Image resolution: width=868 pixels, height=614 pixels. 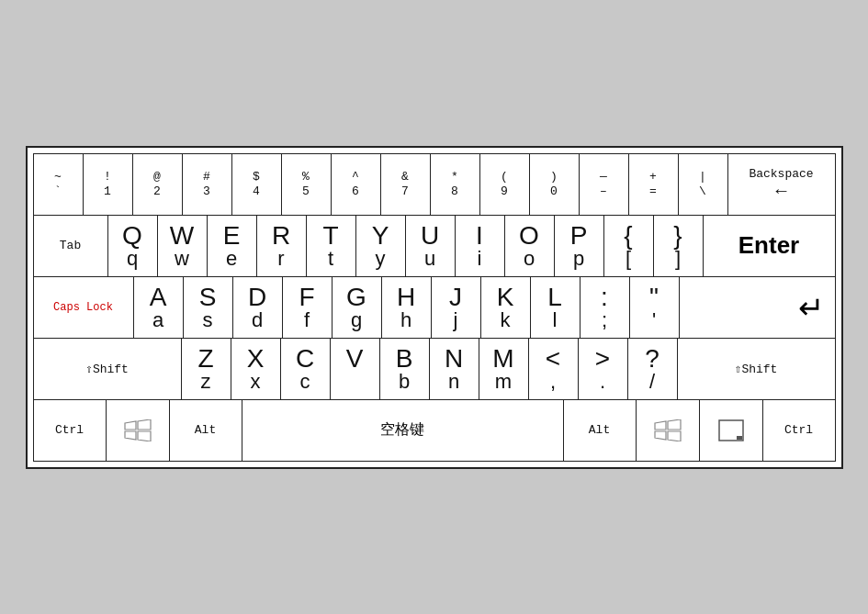 I want to click on windows-icon, so click(x=138, y=430).